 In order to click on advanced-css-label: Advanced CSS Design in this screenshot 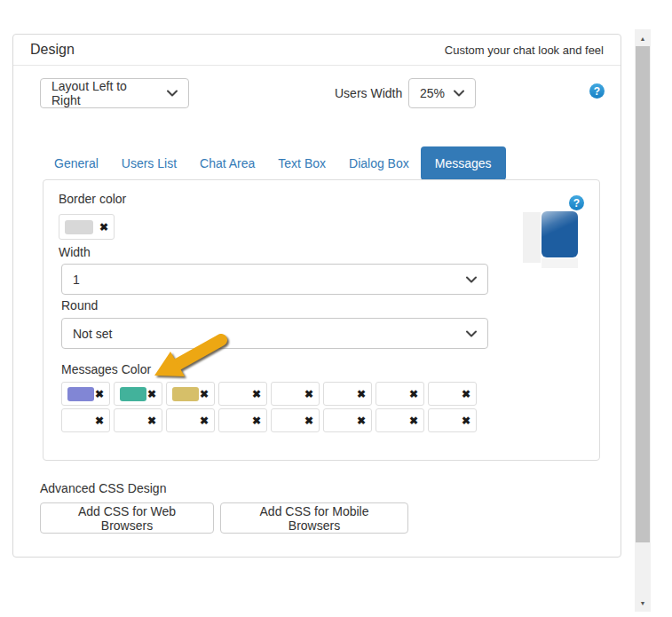, I will do `click(103, 488)`.